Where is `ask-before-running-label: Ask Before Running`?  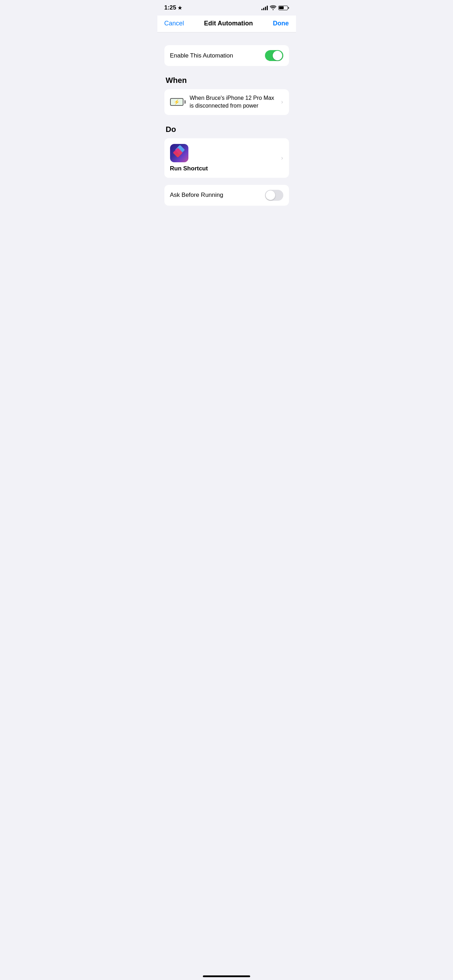
ask-before-running-label: Ask Before Running is located at coordinates (197, 195).